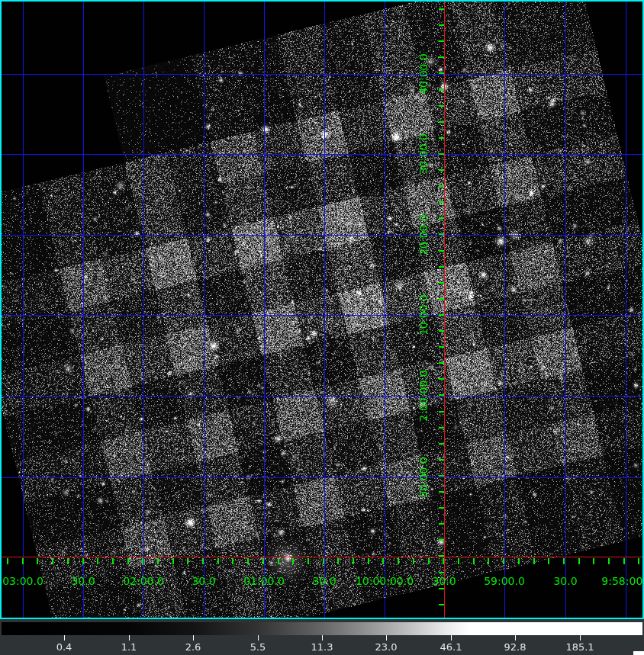  I want to click on colorbar-value: 0.4, so click(64, 647).